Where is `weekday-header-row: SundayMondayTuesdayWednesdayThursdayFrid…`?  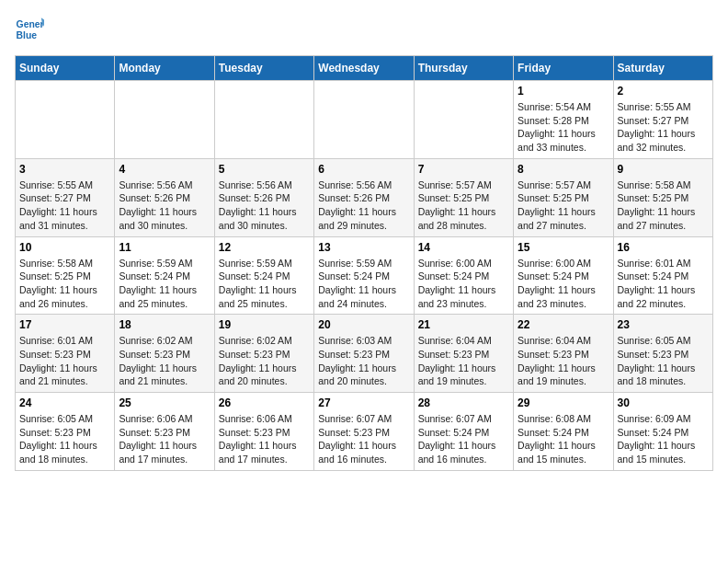
weekday-header-row: SundayMondayTuesdayWednesdayThursdayFrid… is located at coordinates (364, 68).